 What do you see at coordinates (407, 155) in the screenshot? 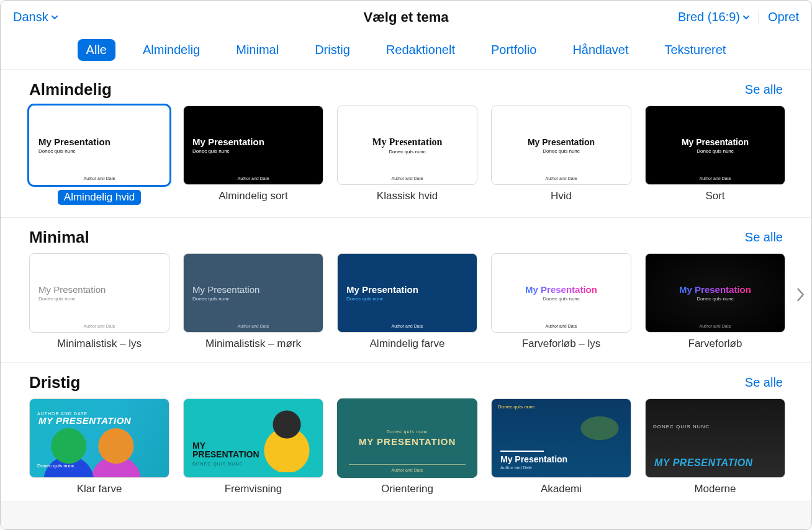
I see `theme-classic-white: My Presentation Donec quis nunc Author a…` at bounding box center [407, 155].